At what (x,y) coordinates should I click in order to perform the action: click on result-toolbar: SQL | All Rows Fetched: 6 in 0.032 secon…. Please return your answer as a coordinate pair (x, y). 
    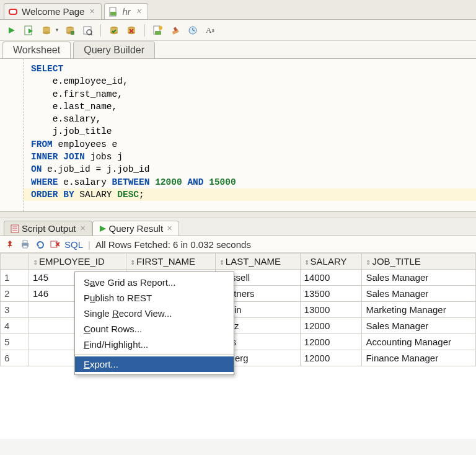
    Looking at the image, I should click on (238, 244).